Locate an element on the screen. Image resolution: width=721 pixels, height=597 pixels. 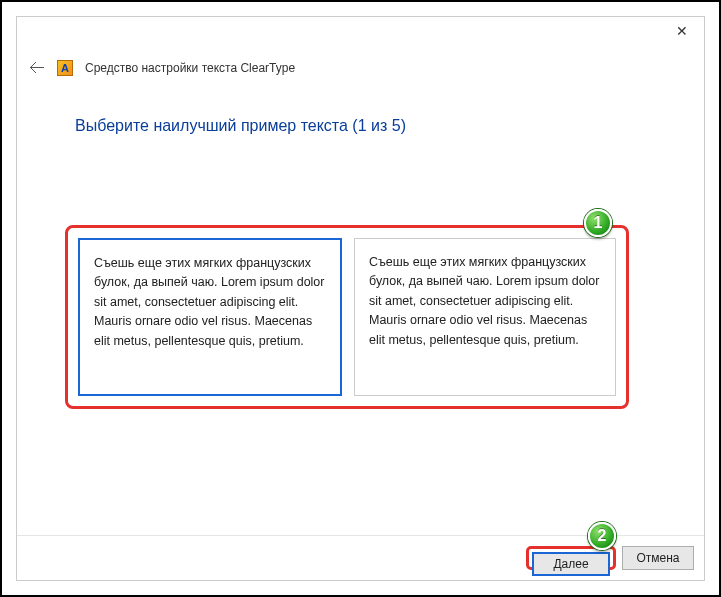
text-sample-2: Съешь еще этих мягких французских булок,… is located at coordinates (485, 317).